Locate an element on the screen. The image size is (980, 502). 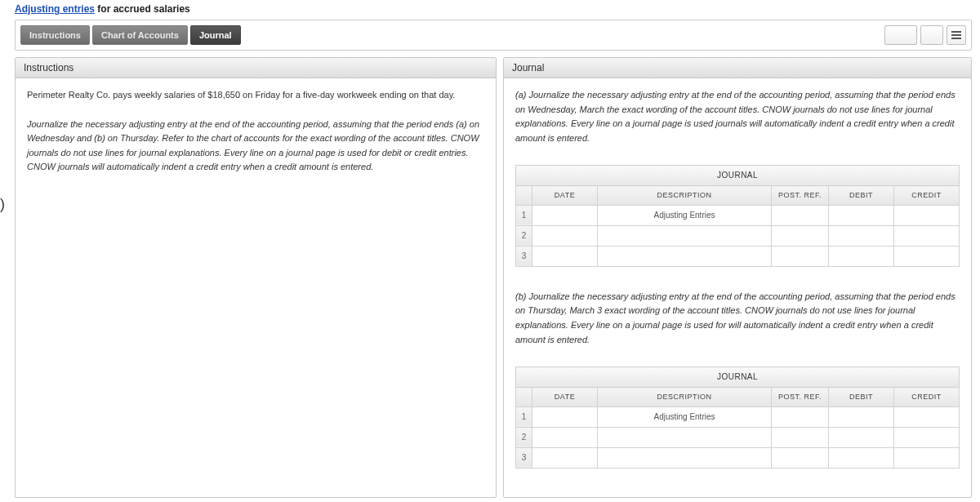
toolbar-right is located at coordinates (925, 35).